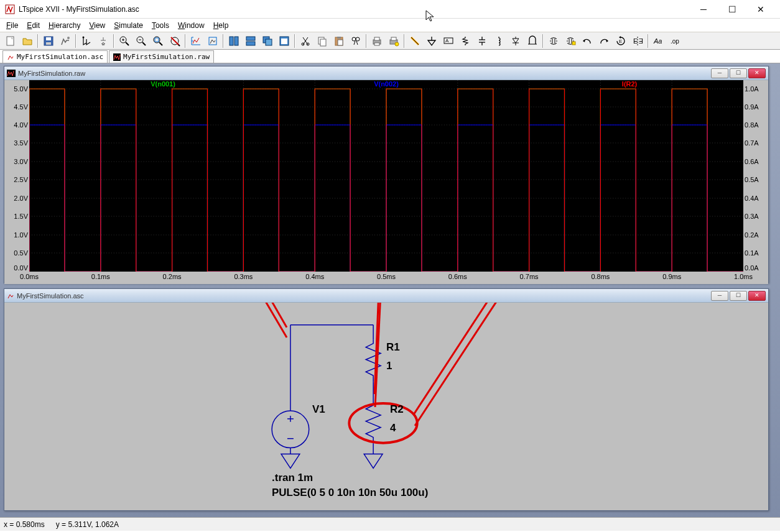  What do you see at coordinates (284, 41) in the screenshot?
I see `close-window-button` at bounding box center [284, 41].